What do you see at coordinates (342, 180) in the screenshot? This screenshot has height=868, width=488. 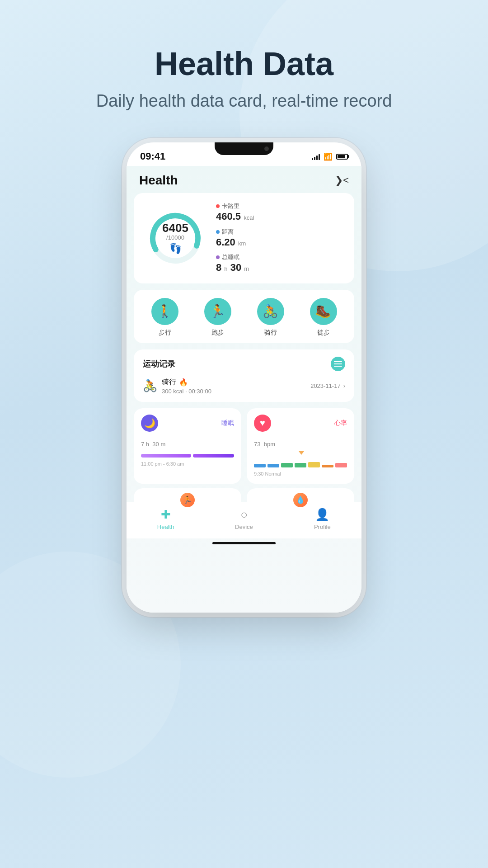 I see `share-icon: ❯<` at bounding box center [342, 180].